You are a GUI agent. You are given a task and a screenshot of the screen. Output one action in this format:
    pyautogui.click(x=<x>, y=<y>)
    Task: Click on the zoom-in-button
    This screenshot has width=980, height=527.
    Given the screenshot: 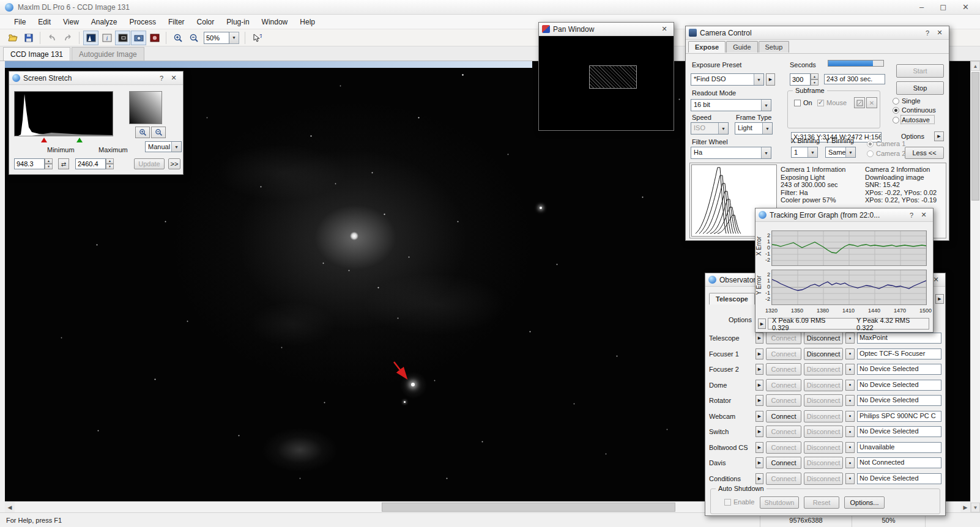 What is the action you would take?
    pyautogui.click(x=177, y=38)
    